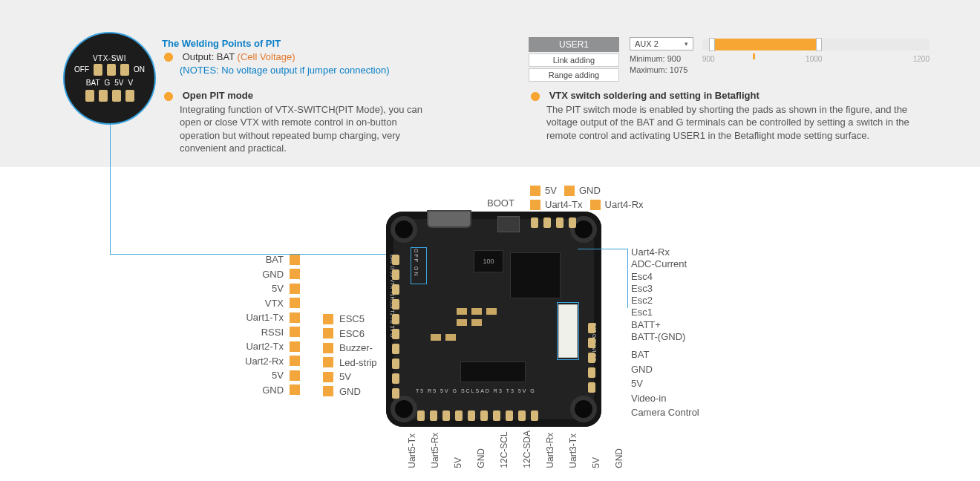 This screenshot has height=481, width=980. Describe the element at coordinates (476, 390) in the screenshot. I see `silkscreen-bottom: T5 R5 5V G SCLSAD R3 T3 5V G` at that location.